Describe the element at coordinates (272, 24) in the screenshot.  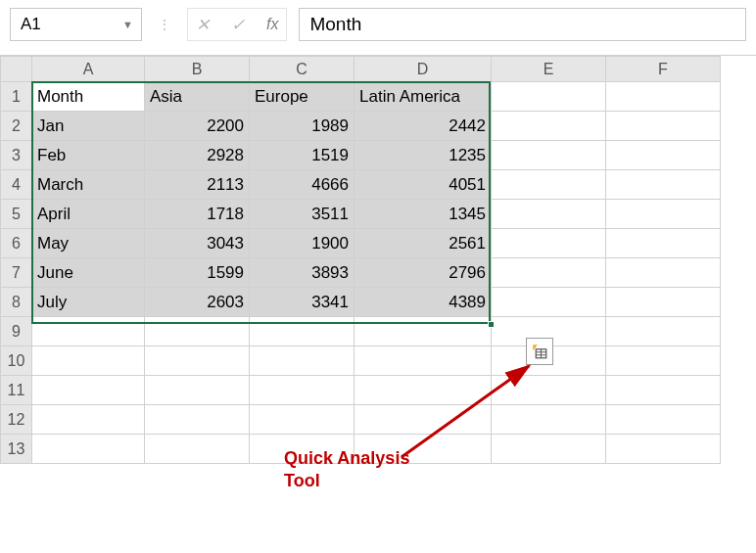
I see `fx-icon: fx` at that location.